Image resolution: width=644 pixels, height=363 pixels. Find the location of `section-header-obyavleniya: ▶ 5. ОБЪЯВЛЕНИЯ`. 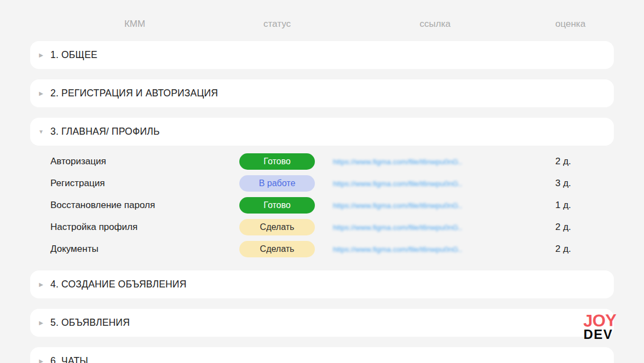

section-header-obyavleniya: ▶ 5. ОБЪЯВЛЕНИЯ is located at coordinates (322, 323).